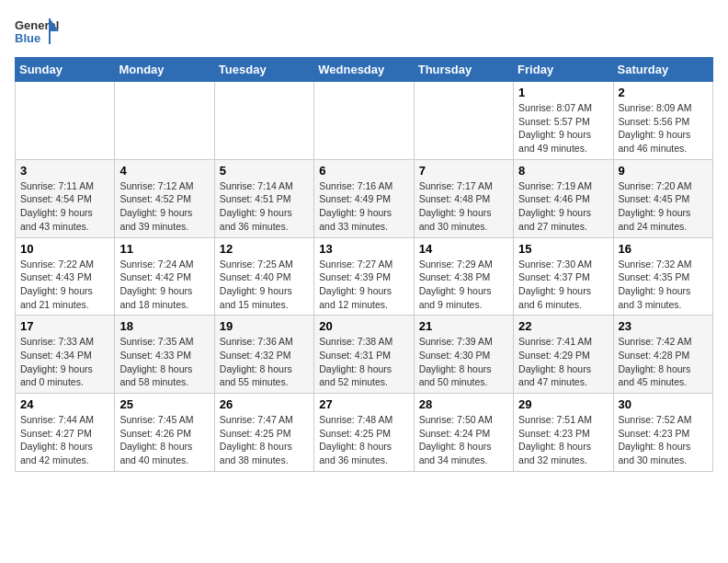 This screenshot has width=728, height=563. What do you see at coordinates (563, 326) in the screenshot?
I see `day-number: 22` at bounding box center [563, 326].